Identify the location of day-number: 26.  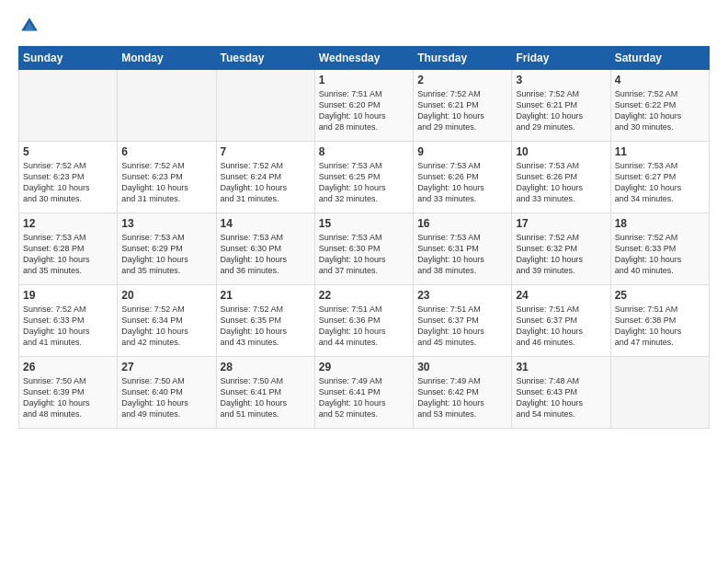
(68, 367).